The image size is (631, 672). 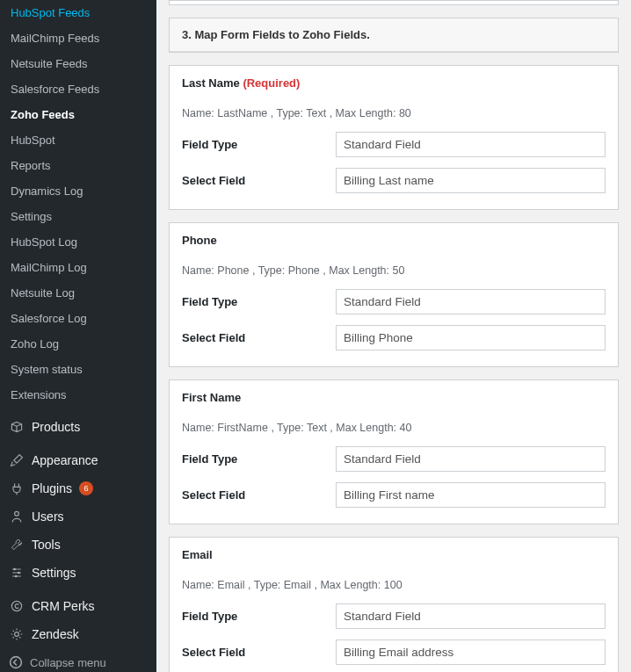 I want to click on sidebar-item-hubspot-feeds: HubSpot Feeds, so click(x=78, y=12).